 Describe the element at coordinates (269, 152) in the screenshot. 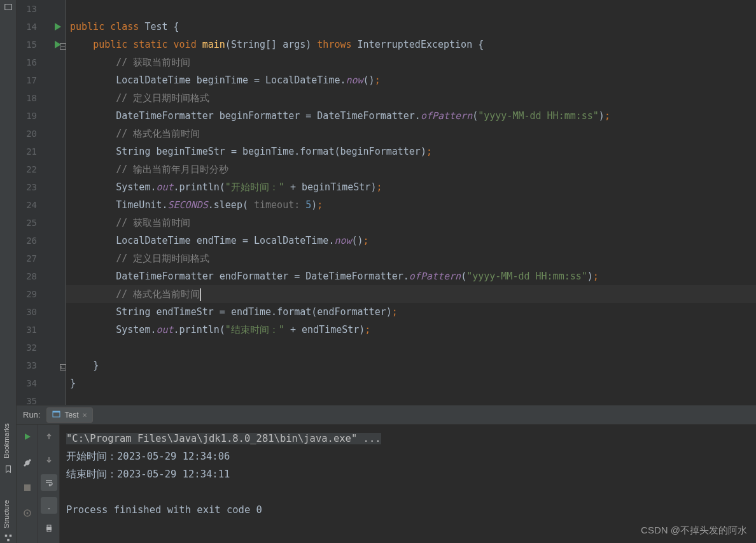

I see `token: beginTime` at that location.